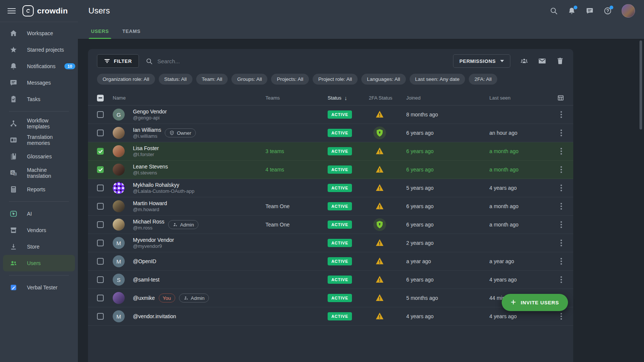  I want to click on user-handle: @m.ross, so click(149, 228).